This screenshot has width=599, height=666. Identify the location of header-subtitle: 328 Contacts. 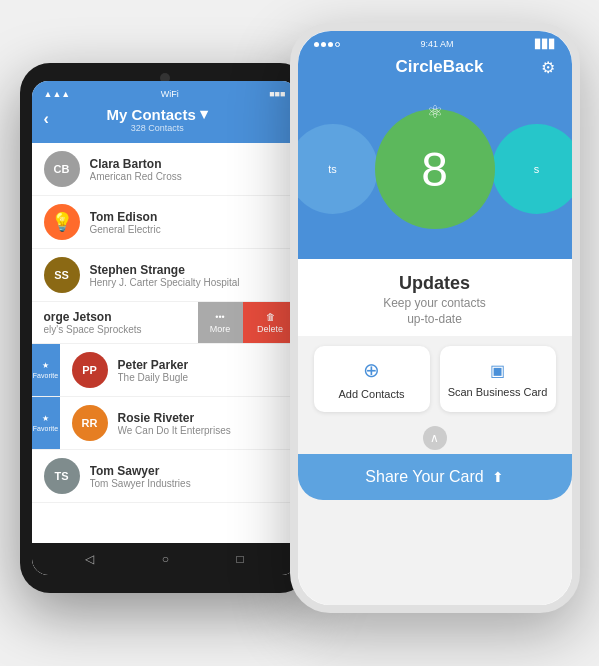
(158, 128).